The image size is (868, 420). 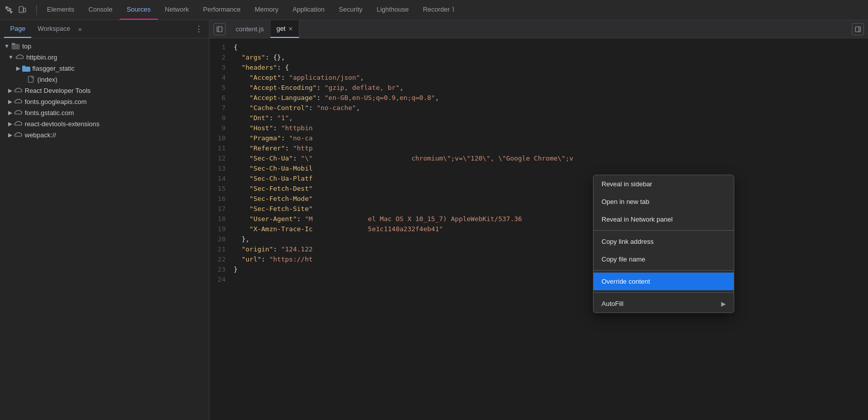 I want to click on file-tab-content-js-label: content.js, so click(x=250, y=29).